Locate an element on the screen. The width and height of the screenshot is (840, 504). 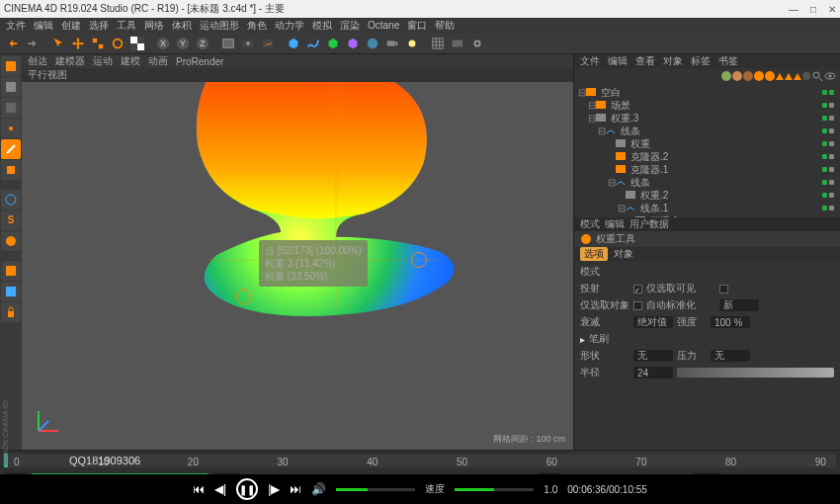
camera-button is located at coordinates (392, 43).